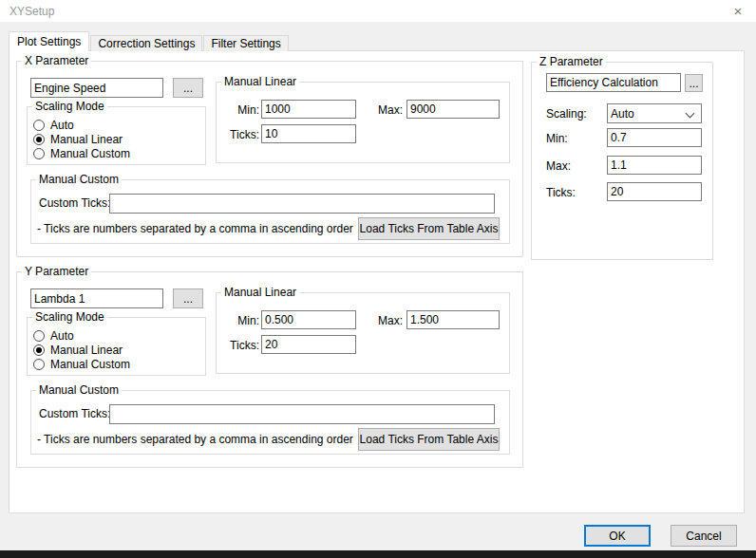 The height and width of the screenshot is (558, 756). What do you see at coordinates (86, 140) in the screenshot?
I see `x-scaling-manual-linear-label: Manual Linear` at bounding box center [86, 140].